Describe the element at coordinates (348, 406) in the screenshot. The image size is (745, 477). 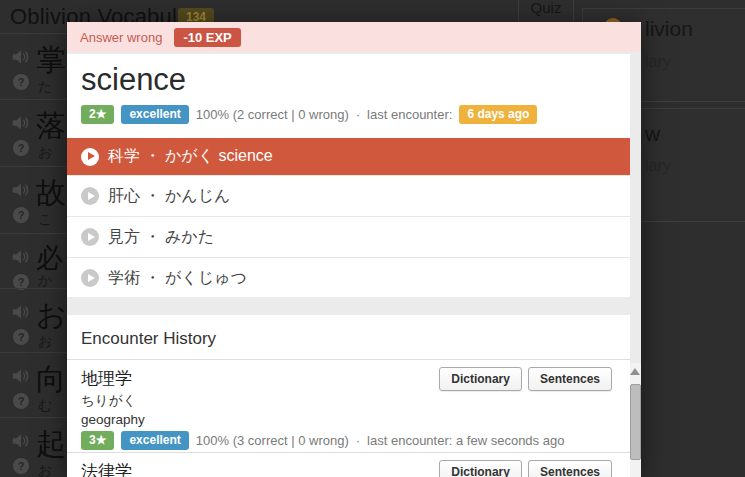
I see `history-item: Dictionary Sentences 地理学 ちりがく geography …` at that location.